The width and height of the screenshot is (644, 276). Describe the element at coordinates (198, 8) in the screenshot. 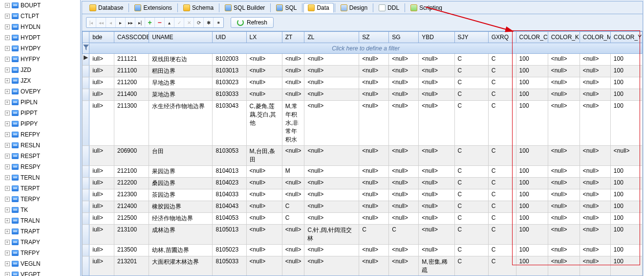

I see `tab-schema: Schema` at that location.